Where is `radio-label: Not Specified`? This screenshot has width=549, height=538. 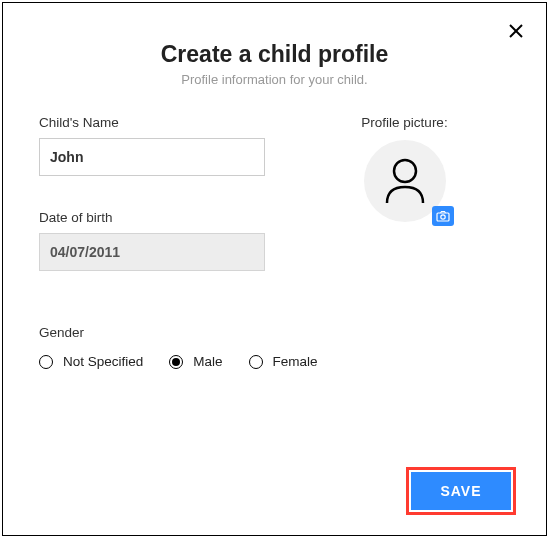
radio-label: Not Specified is located at coordinates (103, 362).